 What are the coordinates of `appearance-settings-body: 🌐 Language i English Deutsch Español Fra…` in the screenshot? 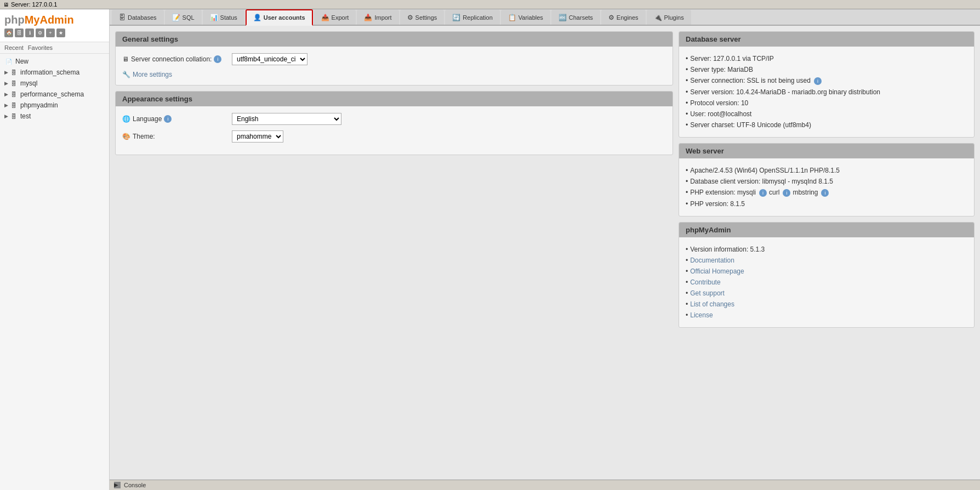 It's located at (394, 130).